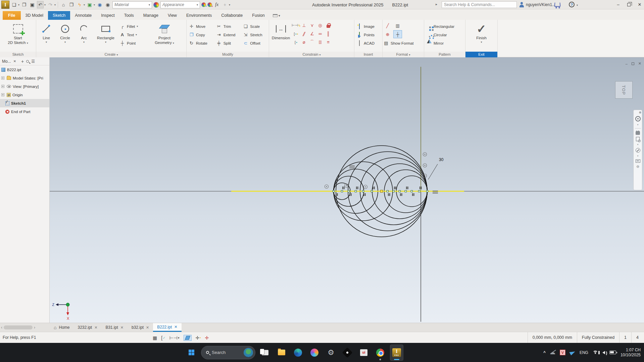  Describe the element at coordinates (2, 327) in the screenshot. I see `tab-scroll-left-icon: ‹` at that location.